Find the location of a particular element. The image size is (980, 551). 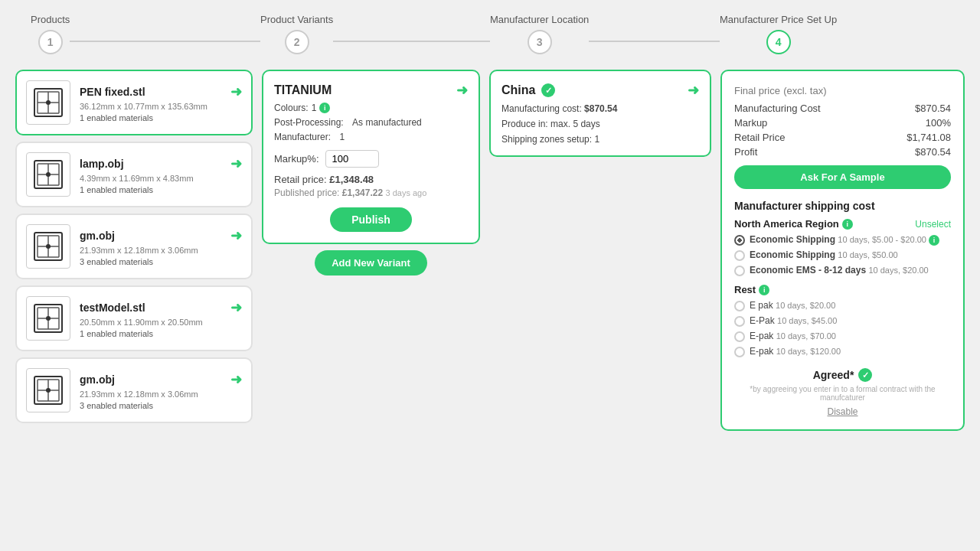

na-option-0-info-icon: i is located at coordinates (934, 240).